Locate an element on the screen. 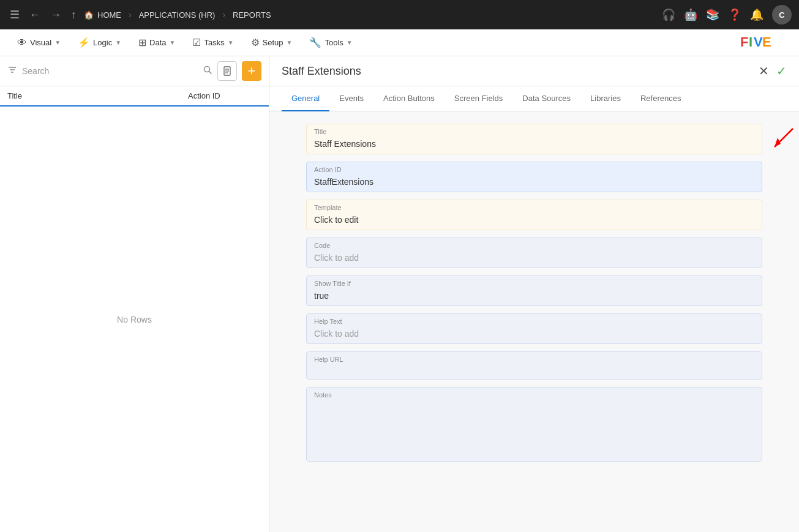  document-button is located at coordinates (227, 71).